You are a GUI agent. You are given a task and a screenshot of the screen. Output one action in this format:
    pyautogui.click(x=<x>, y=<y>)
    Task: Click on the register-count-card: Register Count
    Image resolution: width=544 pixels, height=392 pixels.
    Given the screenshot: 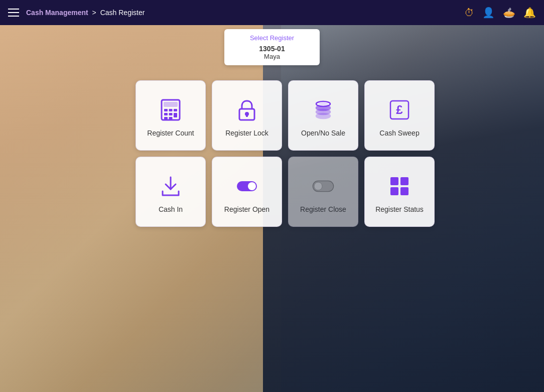 What is the action you would take?
    pyautogui.click(x=171, y=115)
    